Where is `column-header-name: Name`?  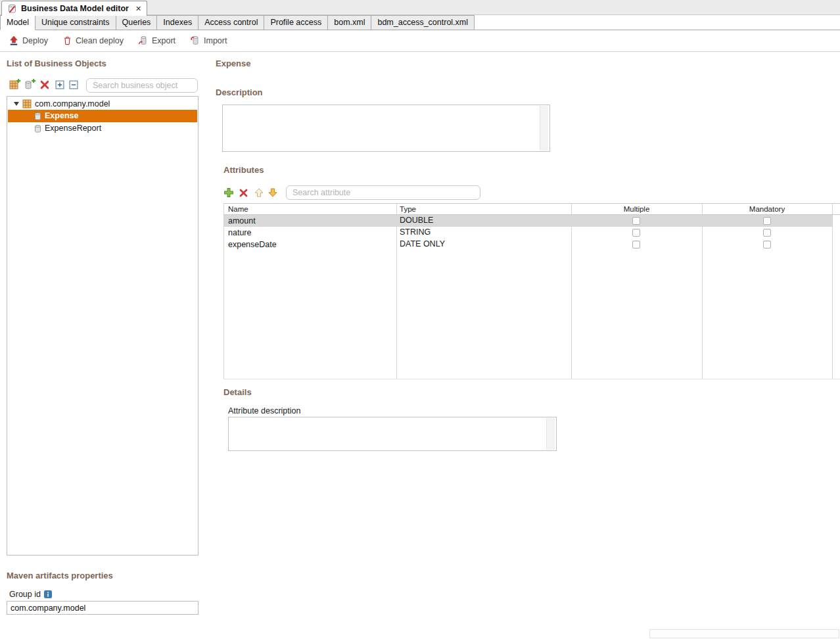 column-header-name: Name is located at coordinates (238, 209).